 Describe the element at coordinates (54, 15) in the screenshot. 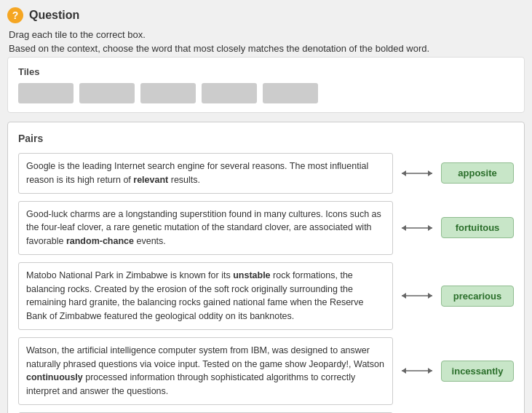

I see `question-title: Question` at that location.